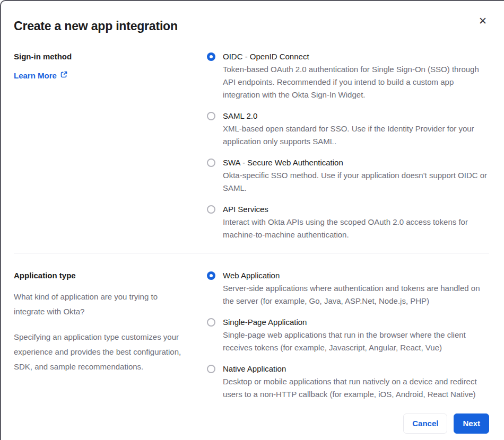 This screenshot has width=504, height=440. What do you see at coordinates (251, 27) in the screenshot?
I see `dialog-header: Create a new app integration ✕` at bounding box center [251, 27].